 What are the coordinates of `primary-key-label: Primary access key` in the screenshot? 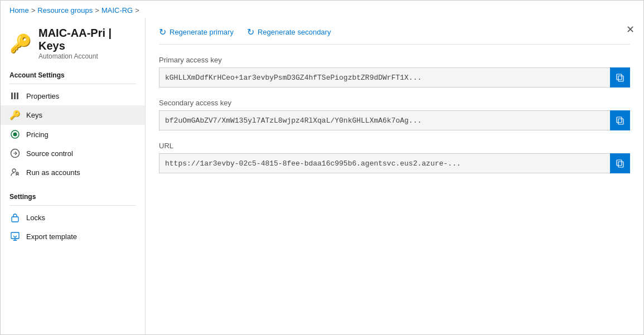 It's located at (395, 60).